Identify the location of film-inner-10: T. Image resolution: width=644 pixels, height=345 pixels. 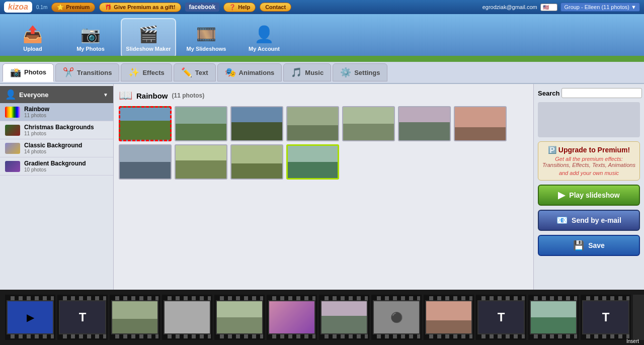
(501, 317).